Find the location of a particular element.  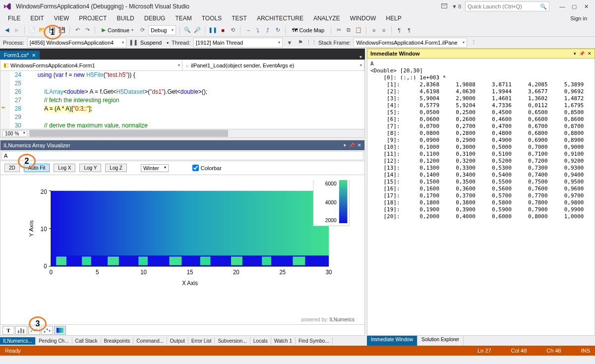

nav-fwd-icon: ▶ is located at coordinates (17, 30).